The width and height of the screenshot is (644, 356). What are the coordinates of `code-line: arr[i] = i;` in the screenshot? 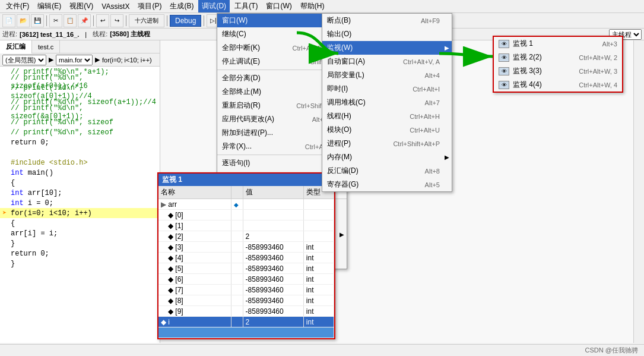 It's located at (80, 233).